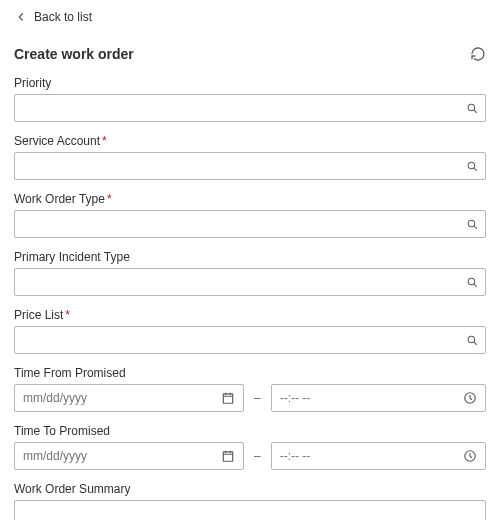 This screenshot has height=520, width=500. Describe the element at coordinates (250, 447) in the screenshot. I see `time-to-field: Time To Promised –` at that location.